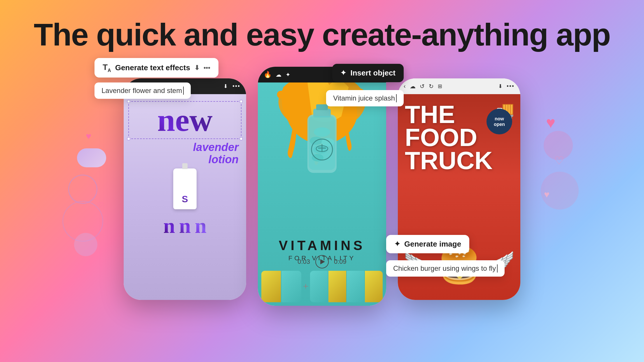 Image resolution: width=644 pixels, height=362 pixels. Describe the element at coordinates (396, 98) in the screenshot. I see `middle-cursor-icon` at that location.